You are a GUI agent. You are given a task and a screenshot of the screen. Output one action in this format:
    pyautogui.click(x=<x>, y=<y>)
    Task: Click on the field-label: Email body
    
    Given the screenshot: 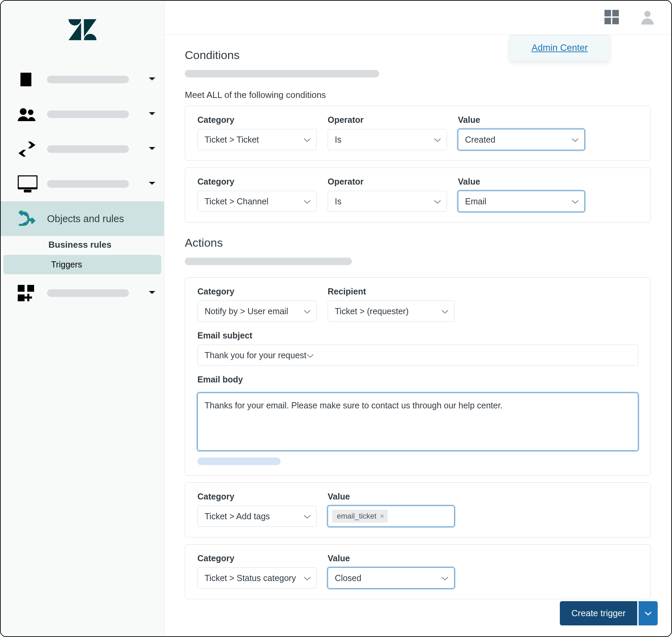 What is the action you would take?
    pyautogui.click(x=418, y=379)
    